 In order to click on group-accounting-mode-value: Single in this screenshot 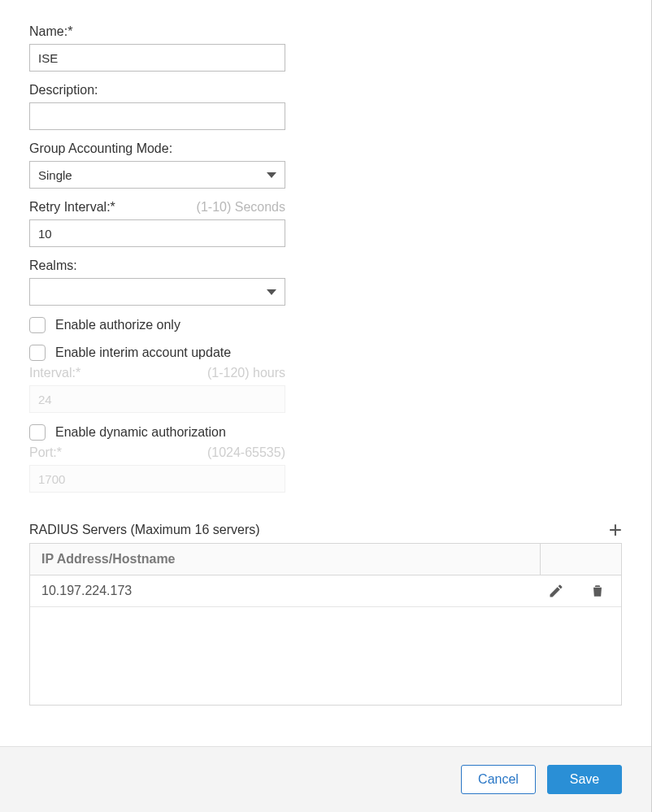, I will do `click(55, 176)`.